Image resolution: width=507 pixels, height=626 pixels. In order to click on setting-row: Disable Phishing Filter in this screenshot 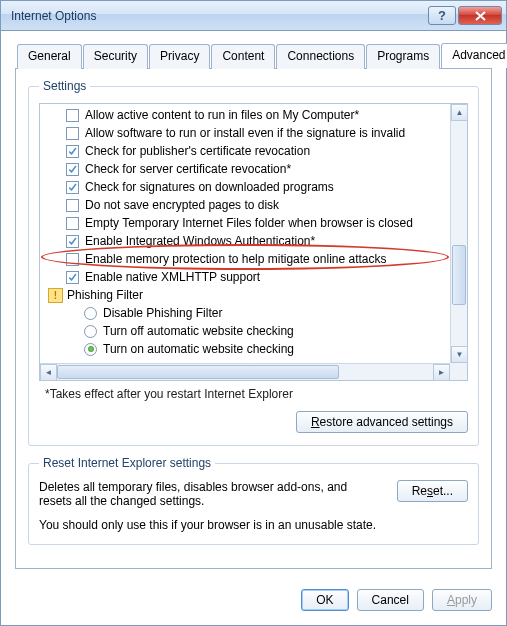, I will do `click(267, 313)`.